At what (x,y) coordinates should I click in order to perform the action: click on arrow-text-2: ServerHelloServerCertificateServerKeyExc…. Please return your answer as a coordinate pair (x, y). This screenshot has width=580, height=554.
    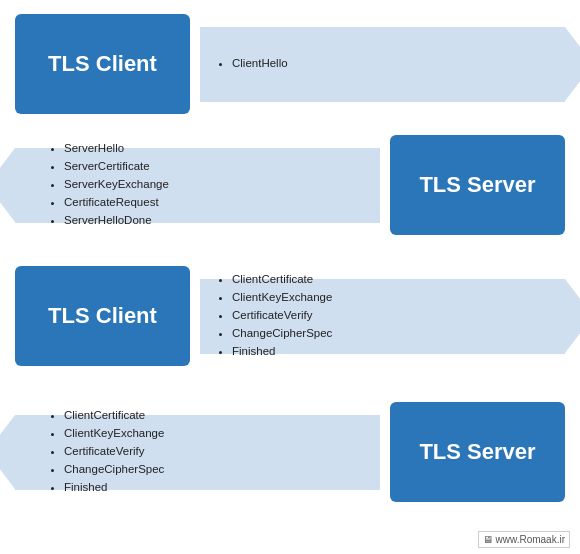
    Looking at the image, I should click on (110, 184).